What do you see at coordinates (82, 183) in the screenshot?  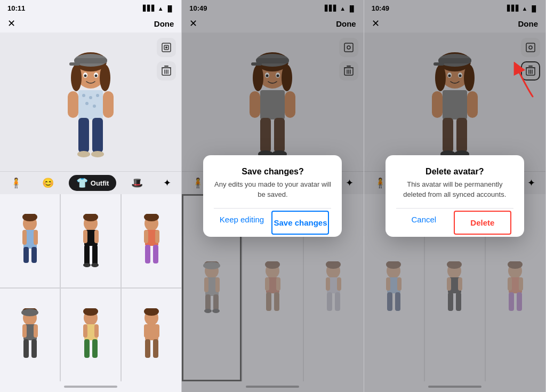 I see `outfit-icon: 👕` at bounding box center [82, 183].